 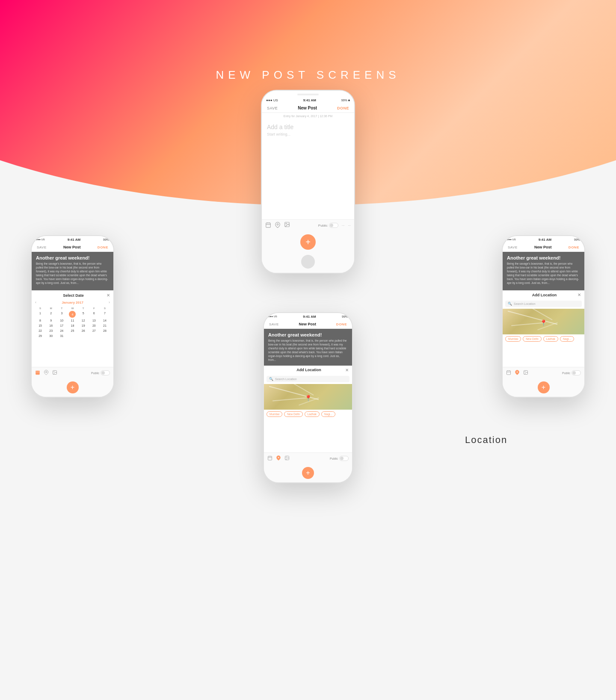 What do you see at coordinates (46, 373) in the screenshot?
I see `left-location-icon` at bounding box center [46, 373].